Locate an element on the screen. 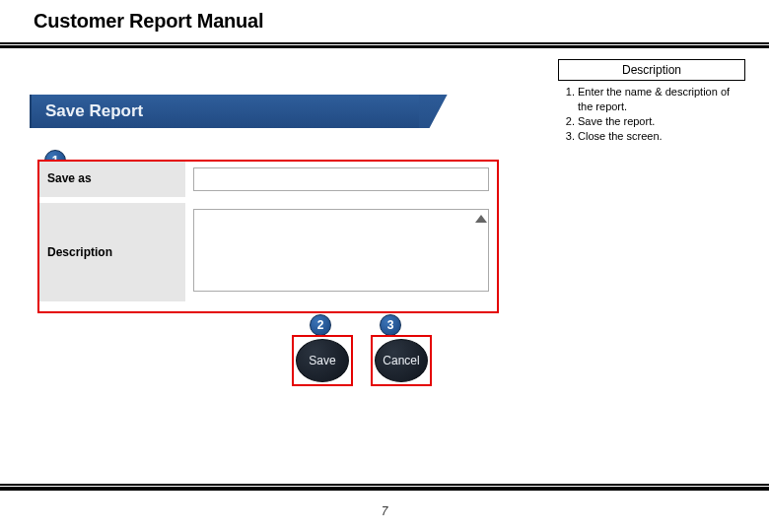  dialog-header-decor is located at coordinates (449, 111).